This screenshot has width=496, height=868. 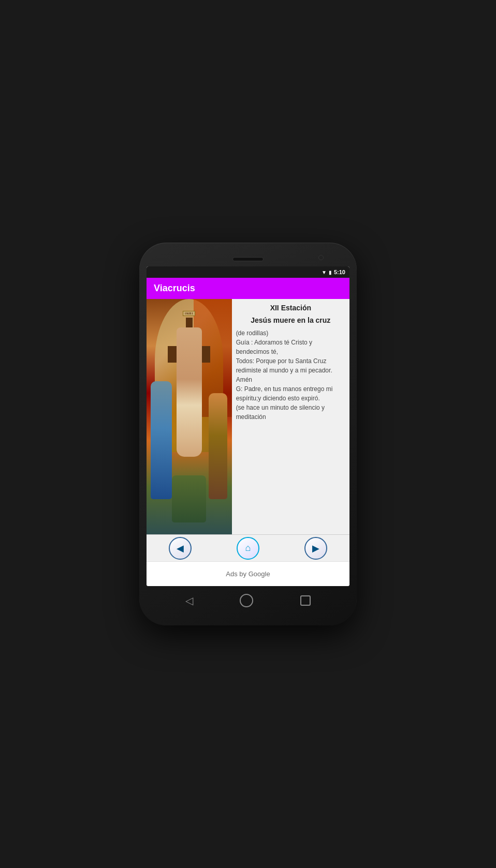 I want to click on front-camera, so click(x=321, y=258).